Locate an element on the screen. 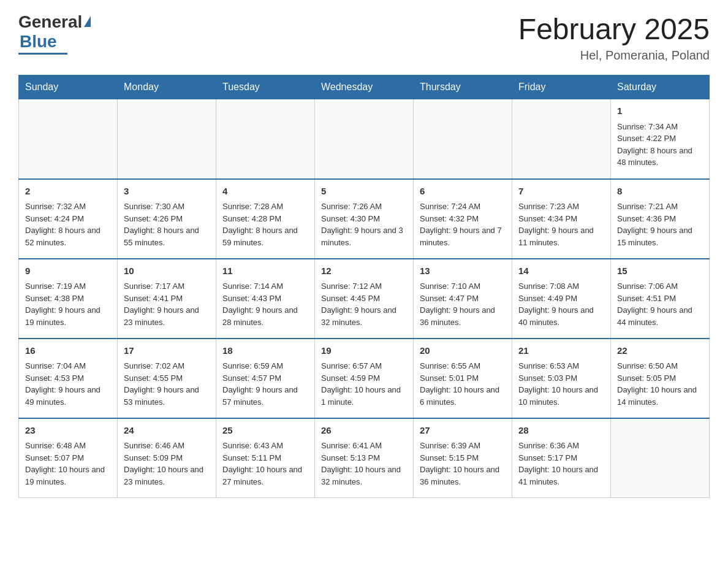 The width and height of the screenshot is (728, 563). day-info: Sunset: 5:05 PM is located at coordinates (660, 378).